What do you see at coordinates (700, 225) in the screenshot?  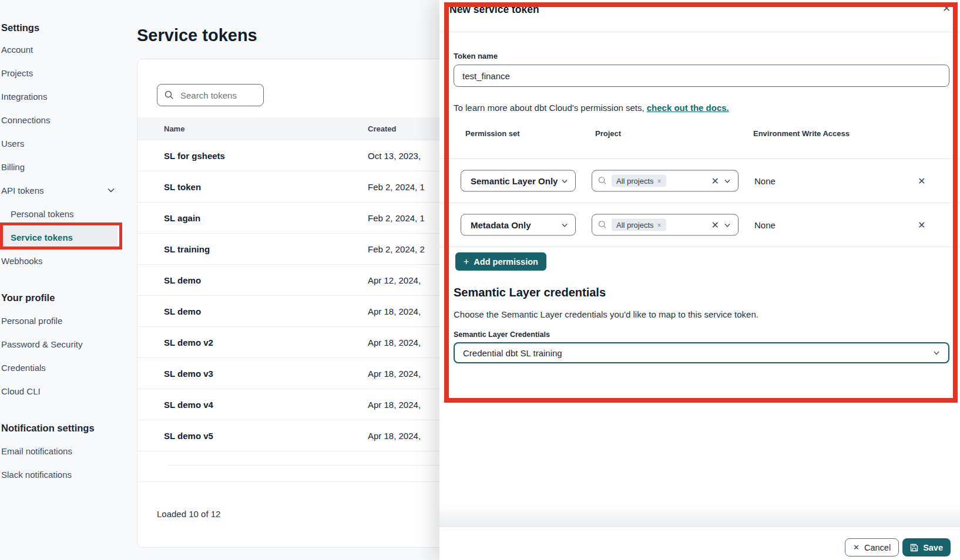 I see `permission-row: Metadata Only All projects ×` at bounding box center [700, 225].